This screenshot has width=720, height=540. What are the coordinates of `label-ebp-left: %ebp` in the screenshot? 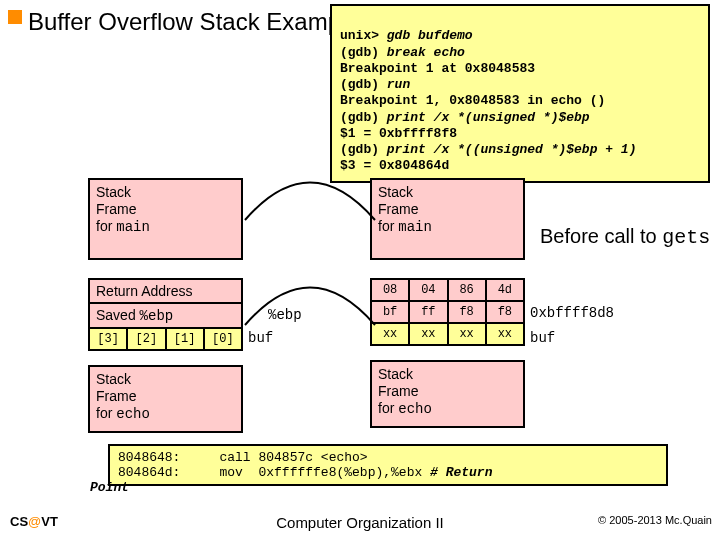 It's located at (285, 315).